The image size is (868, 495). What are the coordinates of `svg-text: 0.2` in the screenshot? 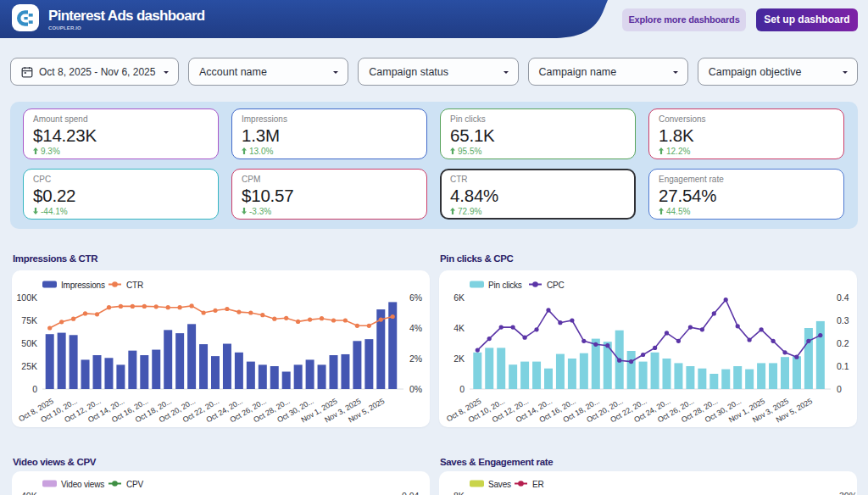 It's located at (843, 343).